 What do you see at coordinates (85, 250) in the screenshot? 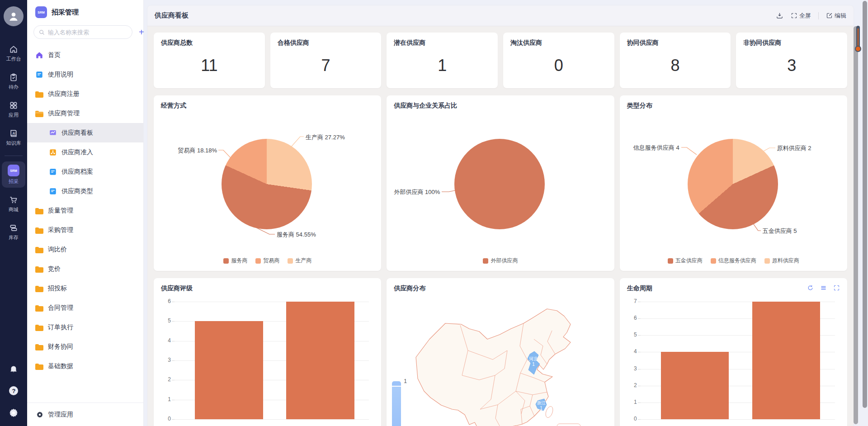
I see `sidebar-item-inquiry: 询比价` at bounding box center [85, 250].